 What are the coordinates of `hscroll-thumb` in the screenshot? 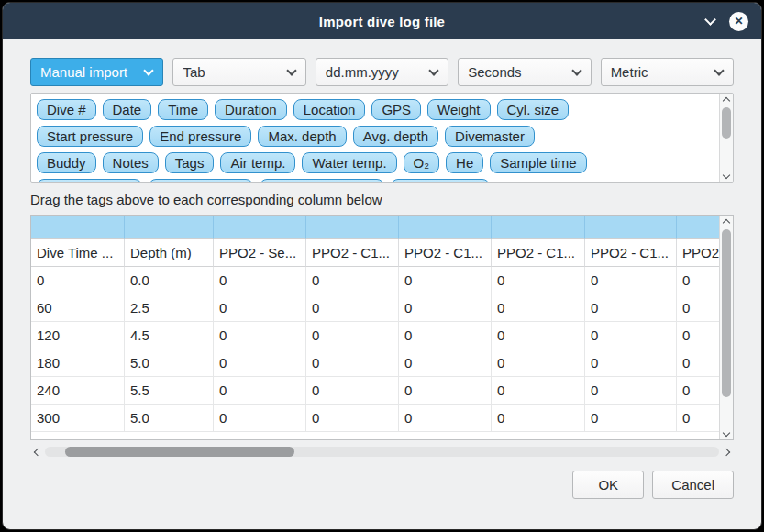 It's located at (180, 451).